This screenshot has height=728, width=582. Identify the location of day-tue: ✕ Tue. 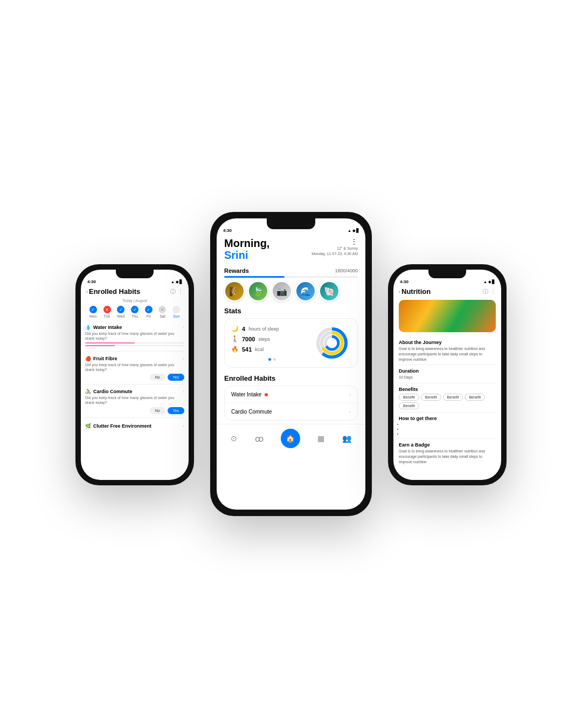
(107, 312).